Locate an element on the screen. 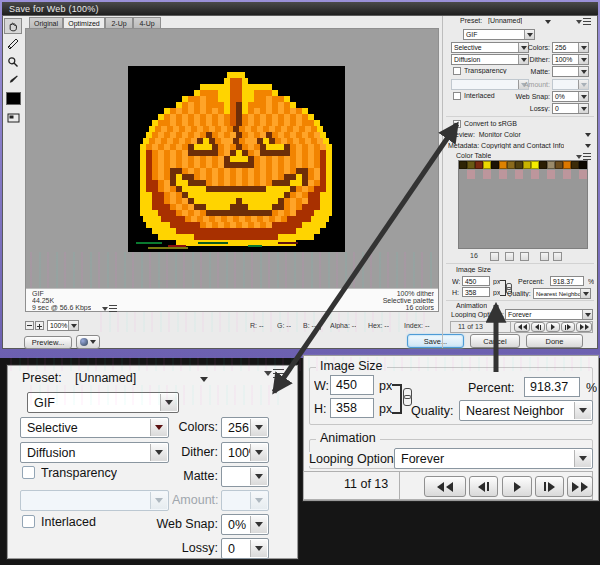 This screenshot has width=600, height=565. height-field-small: 358 is located at coordinates (476, 292).